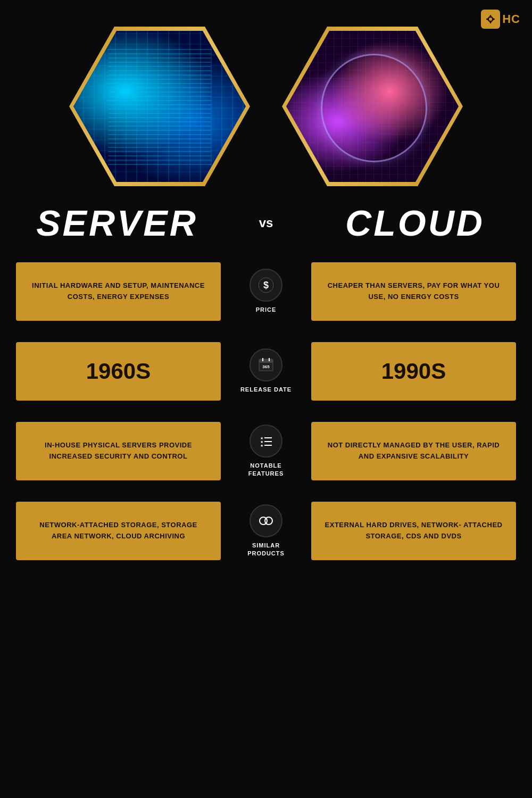 This screenshot has width=532, height=798. Describe the element at coordinates (118, 531) in the screenshot. I see `server-similar-cell: NETWORK-ATTACHED STORAGE, STORAGE AREA N…` at that location.